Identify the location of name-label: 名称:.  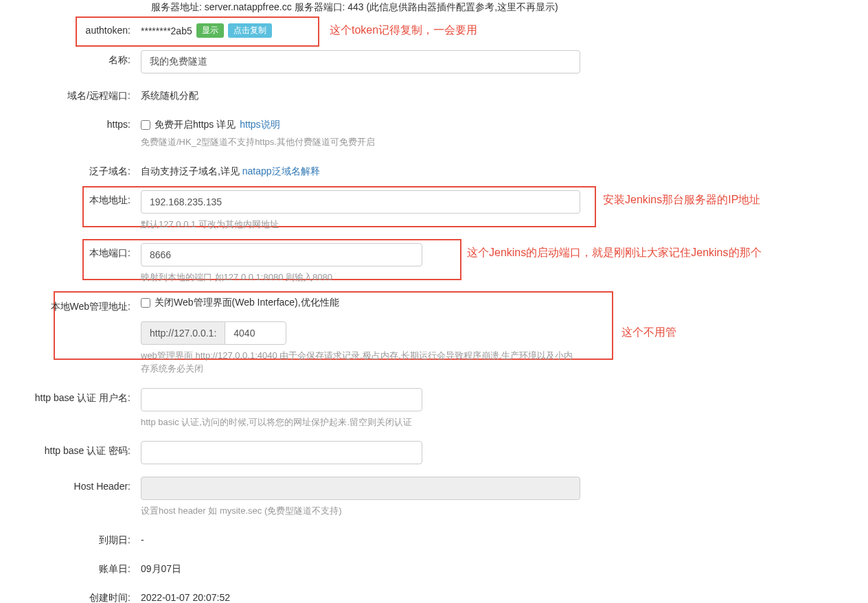
(77, 58).